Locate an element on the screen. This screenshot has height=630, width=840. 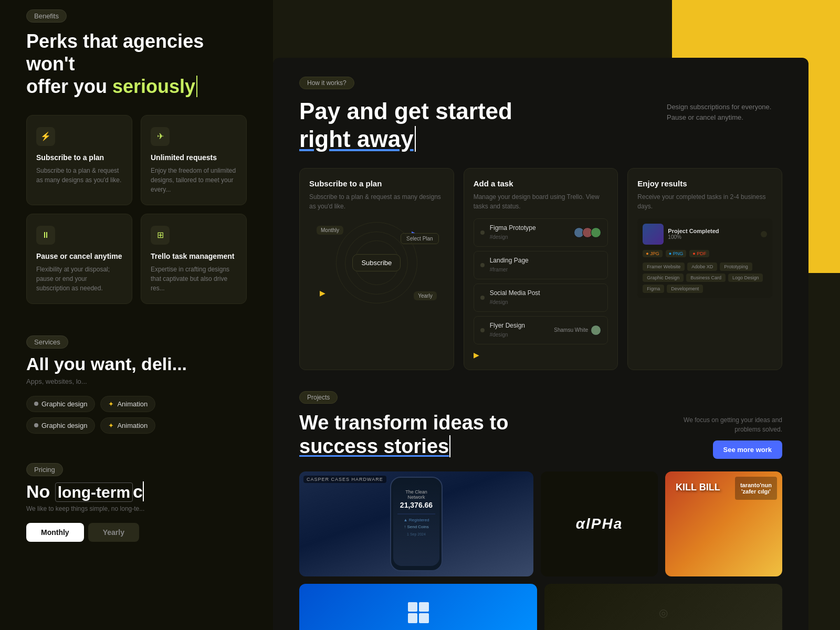
long-term-text: long-term is located at coordinates (94, 492).